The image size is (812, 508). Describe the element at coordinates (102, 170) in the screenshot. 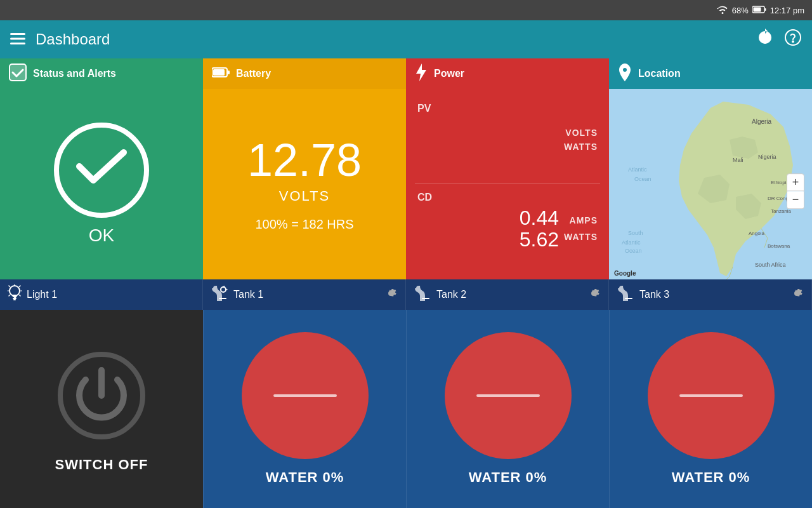

I see `status-check-circle` at that location.